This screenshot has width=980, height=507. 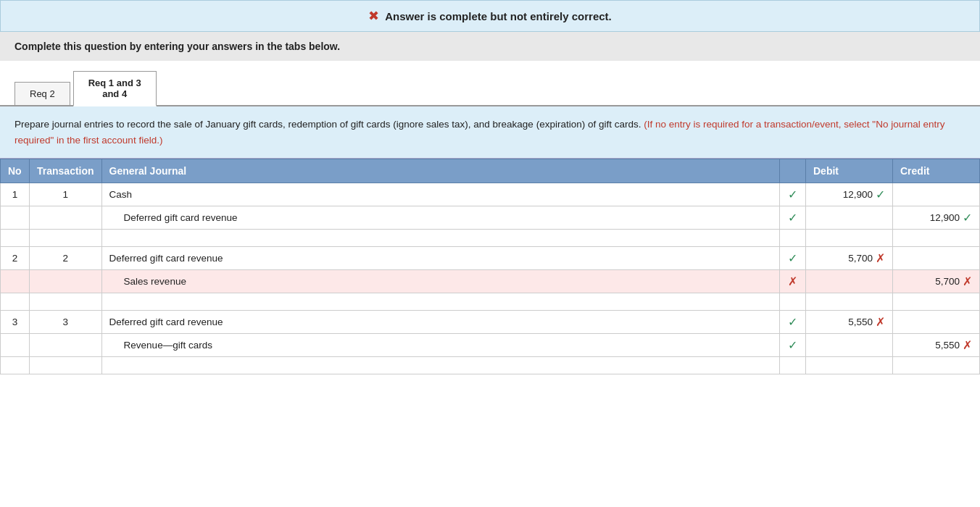 What do you see at coordinates (15, 171) in the screenshot?
I see `col-header-no: No` at bounding box center [15, 171].